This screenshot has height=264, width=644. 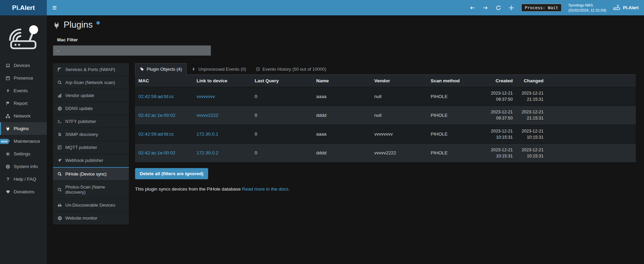 What do you see at coordinates (472, 8) in the screenshot?
I see `nav-back-button` at bounding box center [472, 8].